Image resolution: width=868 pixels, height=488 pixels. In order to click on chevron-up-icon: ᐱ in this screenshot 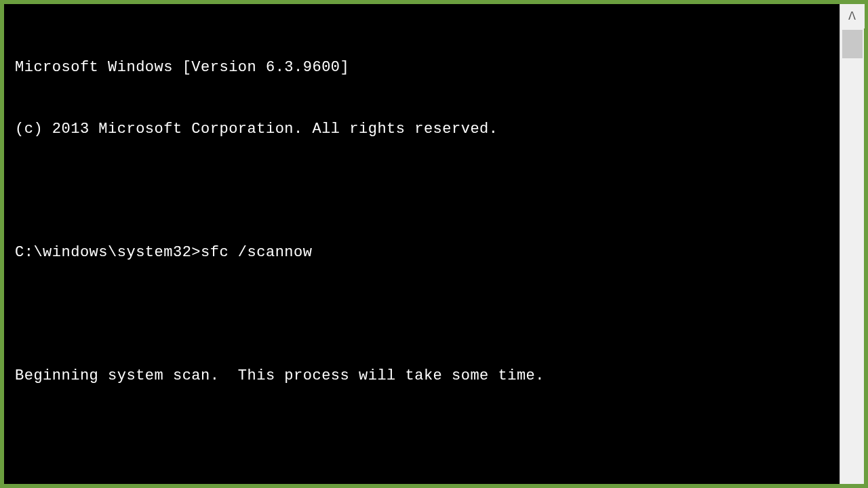, I will do `click(852, 16)`.